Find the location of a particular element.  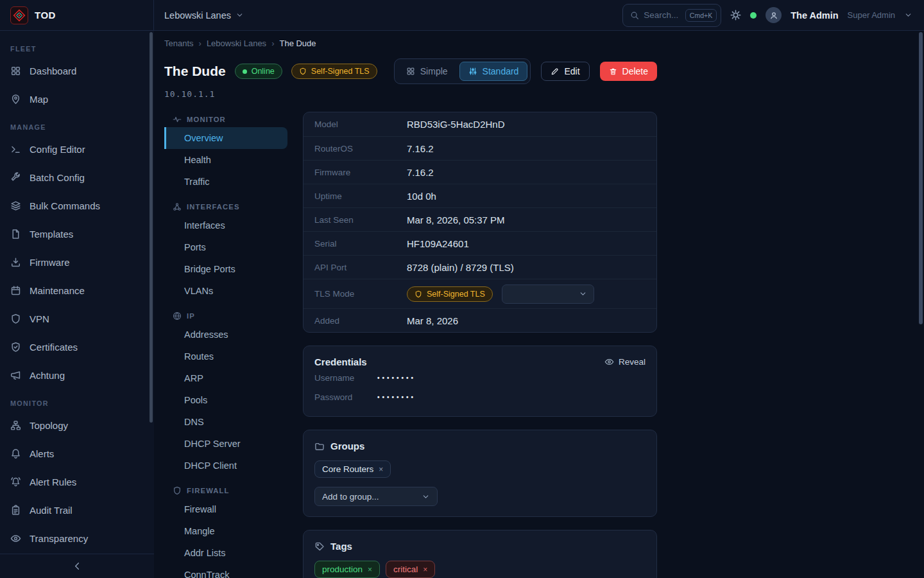

sidebar-item-label: Alert Rules is located at coordinates (53, 482).